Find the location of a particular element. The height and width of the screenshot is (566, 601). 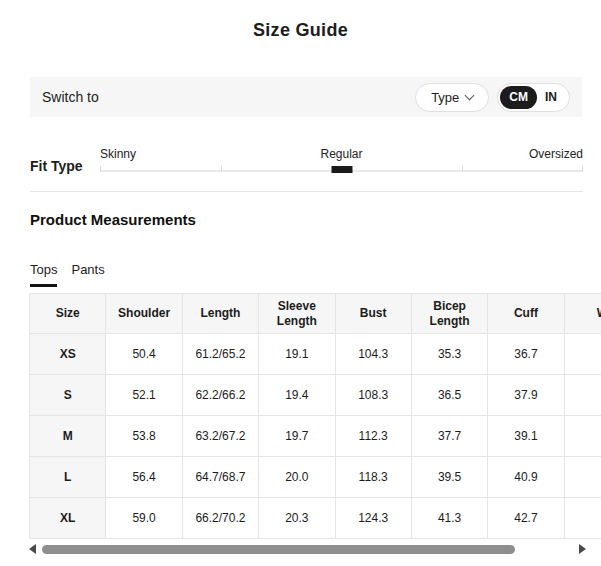

column-header: Shoulder is located at coordinates (144, 314).